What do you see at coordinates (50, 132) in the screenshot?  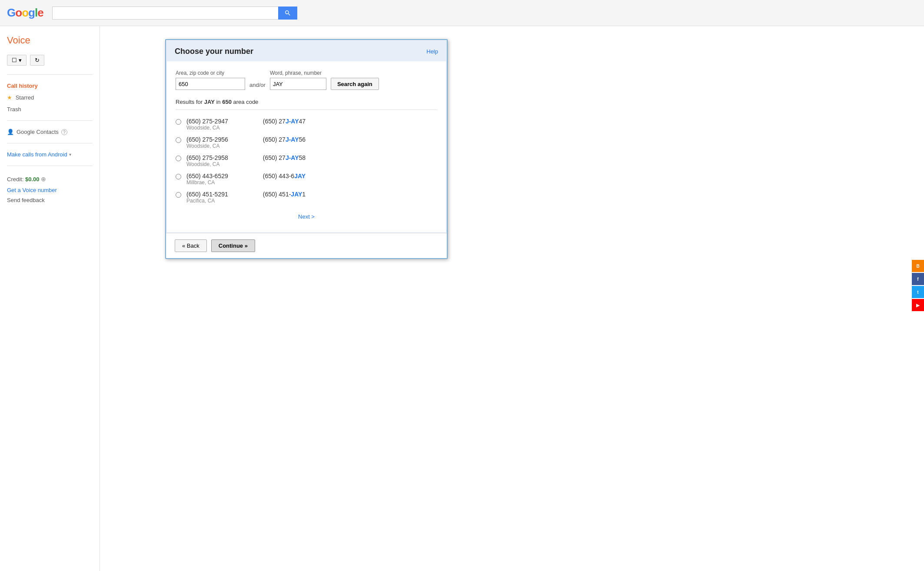 I see `google-contacts: 👤 Google Contacts ?` at bounding box center [50, 132].